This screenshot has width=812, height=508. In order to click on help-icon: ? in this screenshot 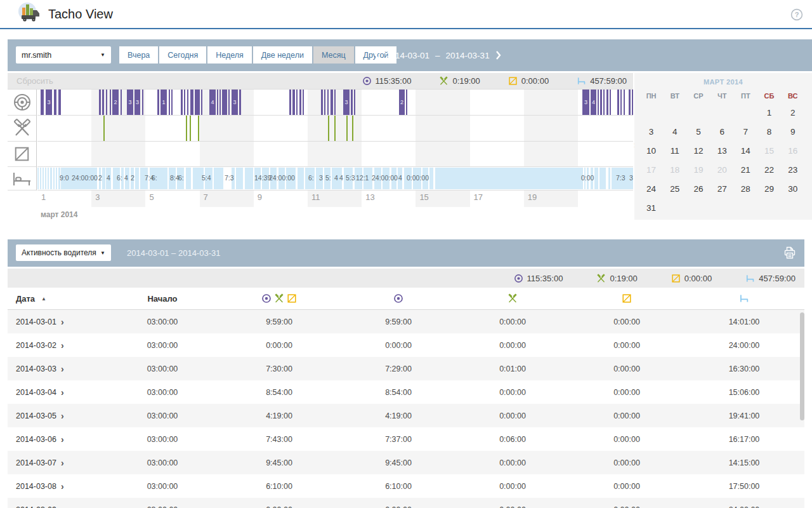, I will do `click(797, 16)`.